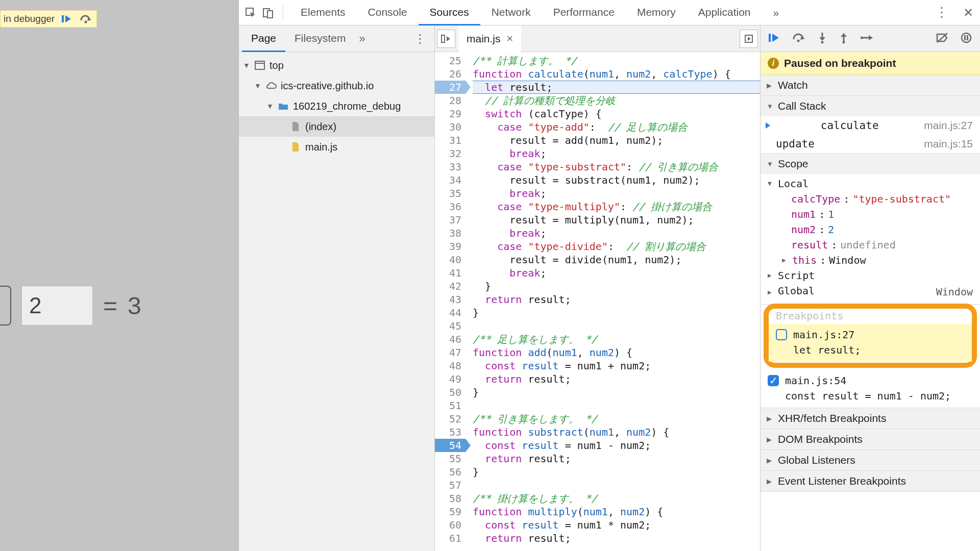 This screenshot has width=980, height=551. What do you see at coordinates (450, 61) in the screenshot?
I see `gutter-line: 25` at bounding box center [450, 61].